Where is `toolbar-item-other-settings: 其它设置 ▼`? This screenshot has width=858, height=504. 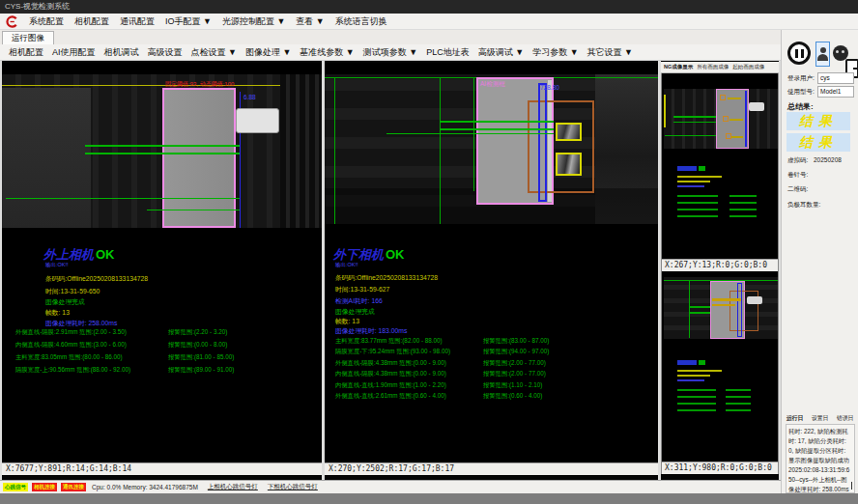 toolbar-item-other-settings: 其它设置 ▼ is located at coordinates (611, 52).